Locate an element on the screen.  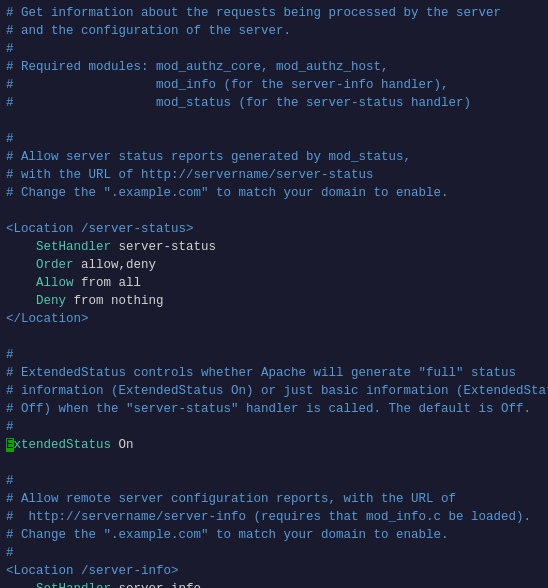
code-line: # Allow server status reports generated … is located at coordinates (274, 157).